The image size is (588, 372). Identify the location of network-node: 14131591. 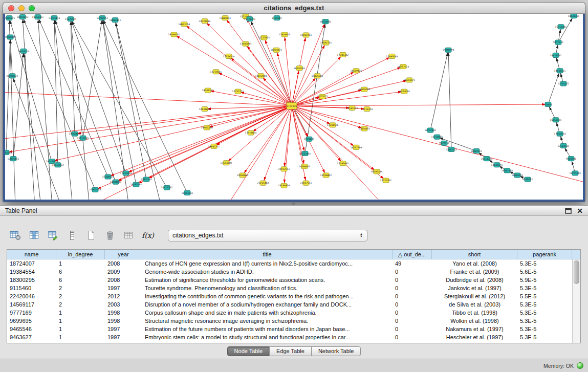
(497, 165).